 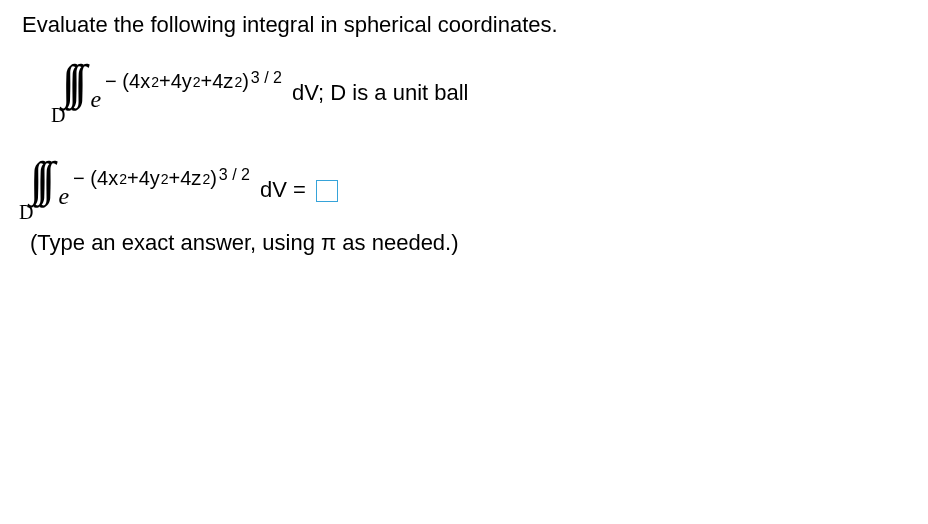 What do you see at coordinates (302, 190) in the screenshot?
I see `equals-sign: =` at bounding box center [302, 190].